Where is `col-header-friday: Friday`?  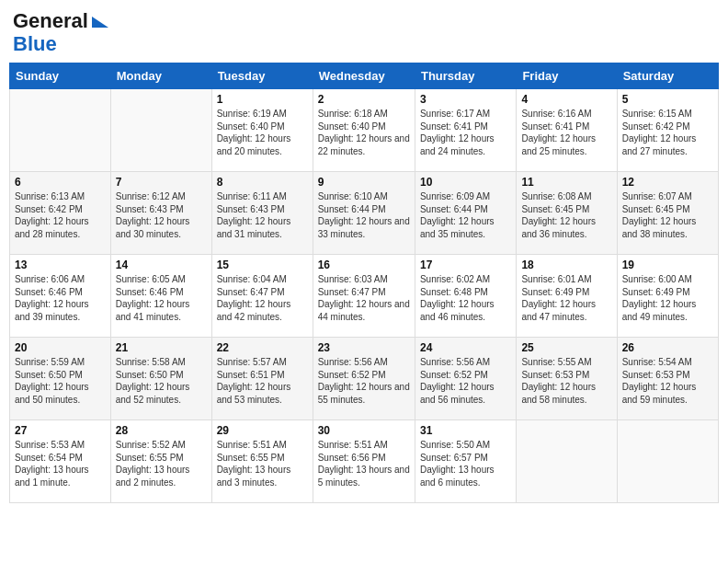
col-header-friday: Friday is located at coordinates (566, 76).